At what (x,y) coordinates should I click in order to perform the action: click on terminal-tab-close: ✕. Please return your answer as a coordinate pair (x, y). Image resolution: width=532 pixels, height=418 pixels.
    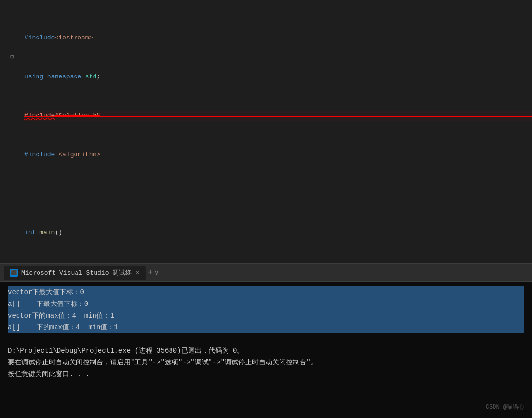
    Looking at the image, I should click on (137, 273).